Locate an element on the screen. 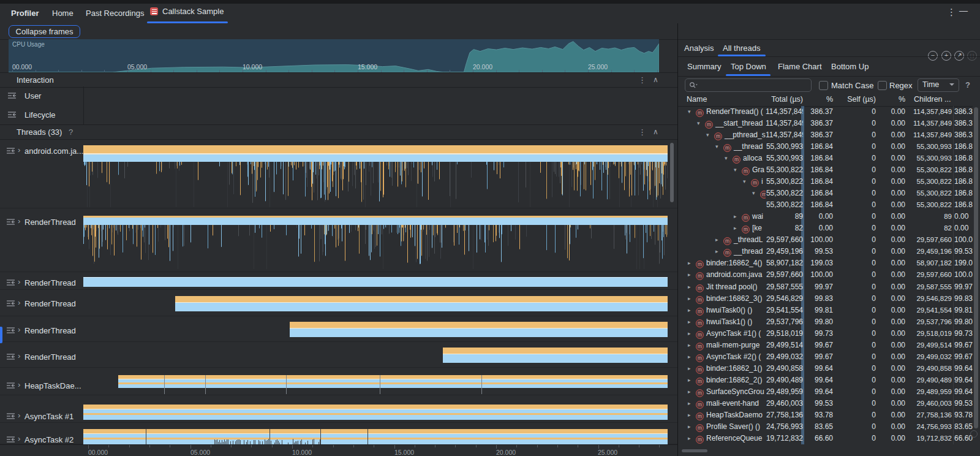 Image resolution: width=980 pixels, height=456 pixels. table-row: ▾malloca55,300,993186.8400.0055,300,9931… is located at coordinates (826, 158).